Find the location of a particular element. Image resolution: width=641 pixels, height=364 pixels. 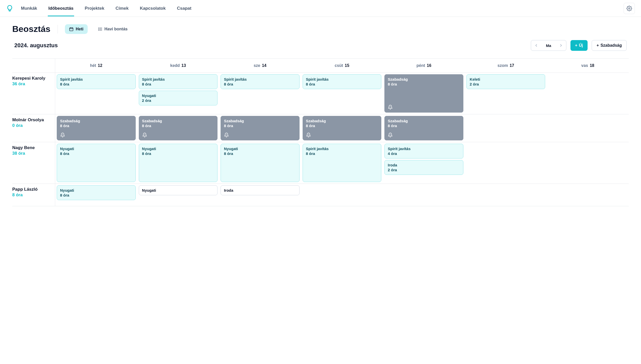

row-header: Nagy Bene 38 óra is located at coordinates (34, 163).